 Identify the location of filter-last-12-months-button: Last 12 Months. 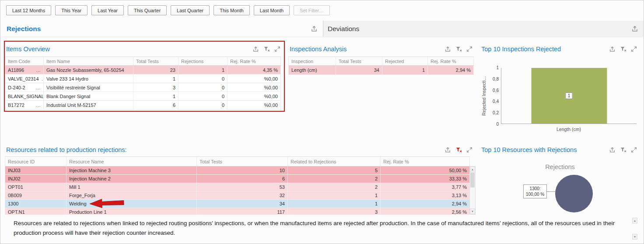
(29, 11).